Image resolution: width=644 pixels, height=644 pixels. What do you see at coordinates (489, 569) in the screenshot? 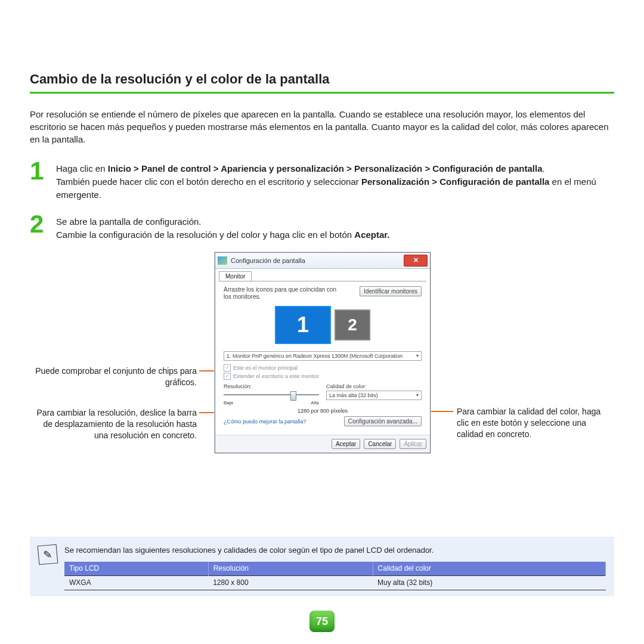
I see `th-color: Calidad del color` at bounding box center [489, 569].